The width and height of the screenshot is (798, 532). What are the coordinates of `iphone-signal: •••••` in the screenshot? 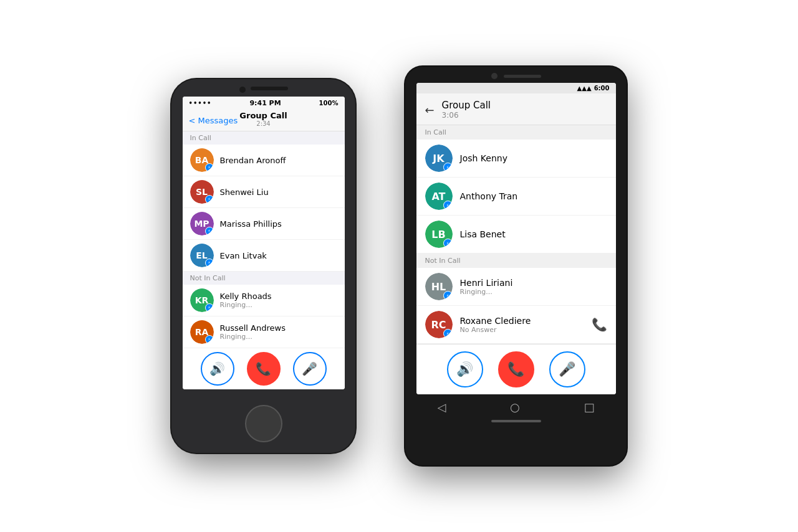 It's located at (201, 103).